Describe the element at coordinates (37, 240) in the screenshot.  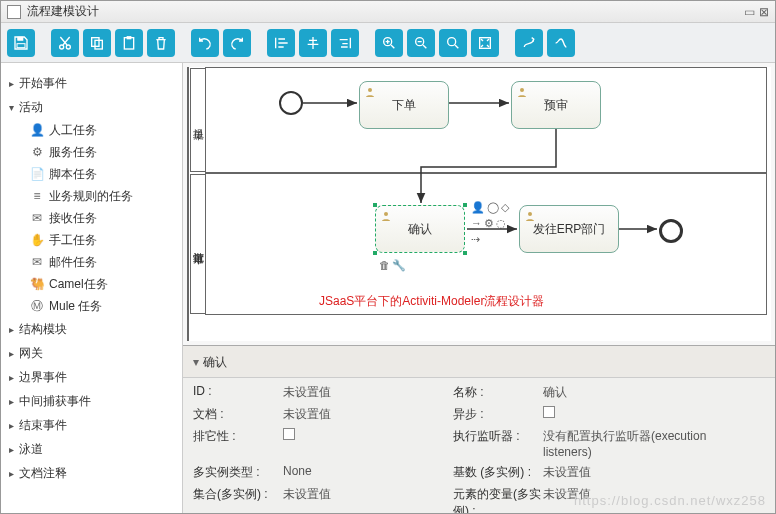
I see `hand-icon: ✋` at that location.